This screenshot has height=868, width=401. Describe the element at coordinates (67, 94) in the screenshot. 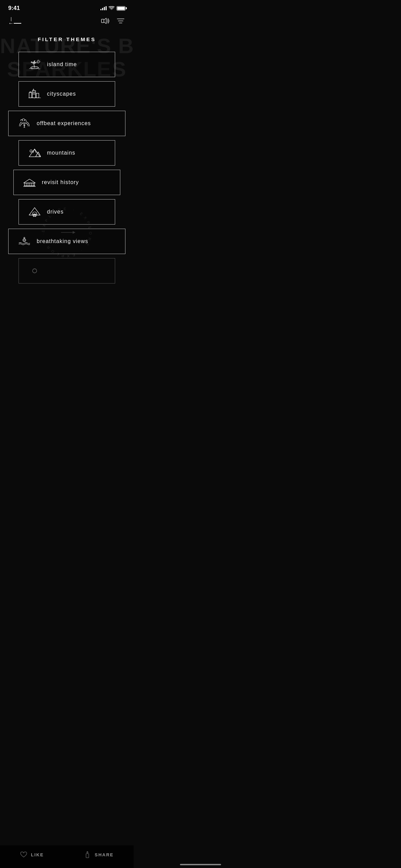

I see `theme-button-cityscapes: cityscapes` at that location.